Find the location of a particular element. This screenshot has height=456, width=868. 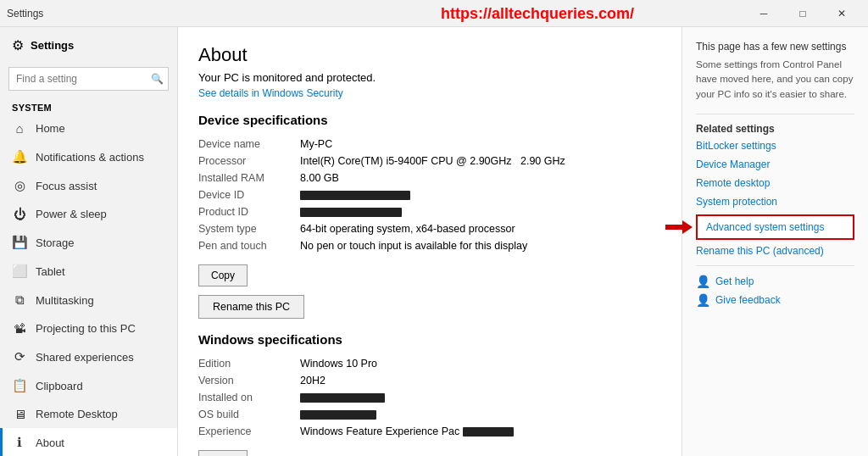

home-icon: ⌂ is located at coordinates (19, 129).